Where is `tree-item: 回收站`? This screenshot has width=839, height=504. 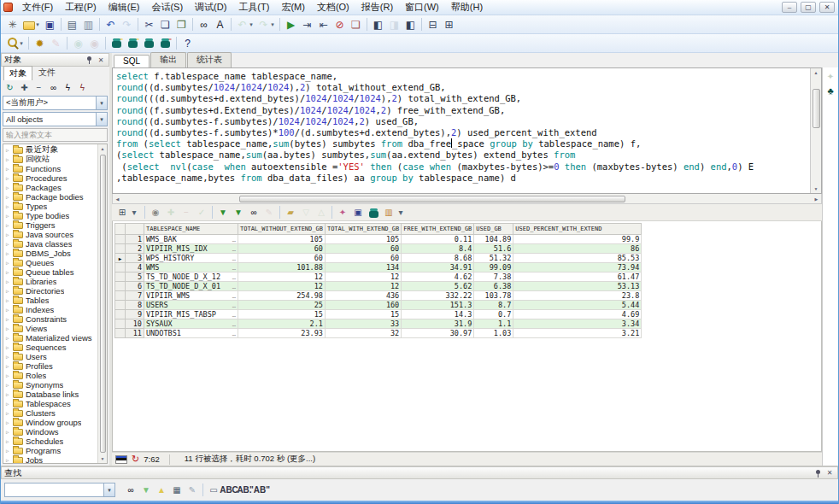 tree-item: 回收站 is located at coordinates (55, 159).